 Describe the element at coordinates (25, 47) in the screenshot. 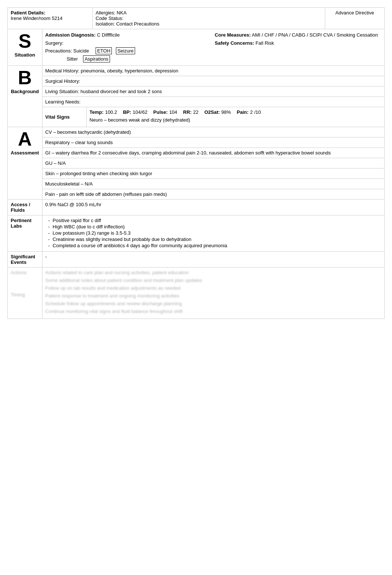

I see `situation-letter-cell: S Situation` at that location.